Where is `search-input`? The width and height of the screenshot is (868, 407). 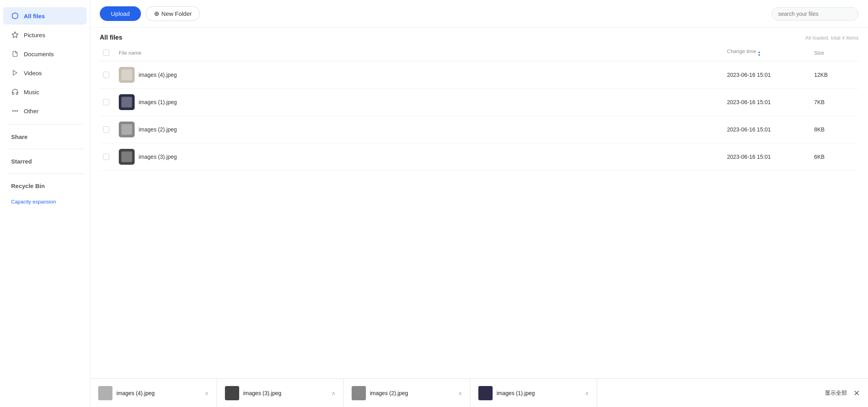 search-input is located at coordinates (815, 14).